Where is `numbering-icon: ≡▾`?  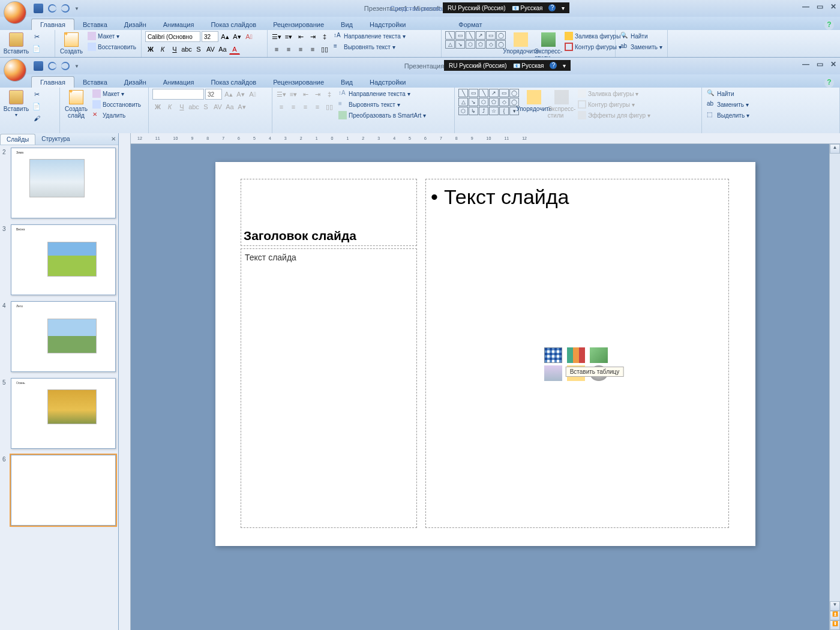 numbering-icon: ≡▾ is located at coordinates (289, 37).